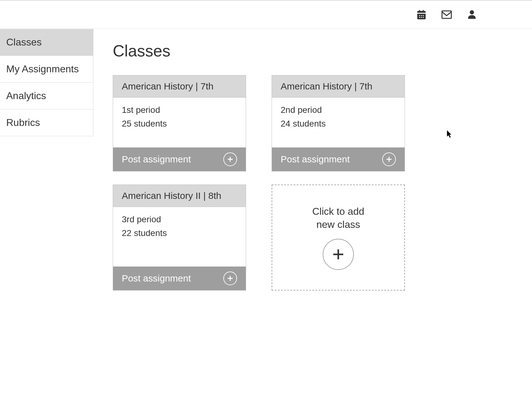 This screenshot has width=532, height=399. Describe the element at coordinates (338, 254) in the screenshot. I see `plus-icon` at that location.